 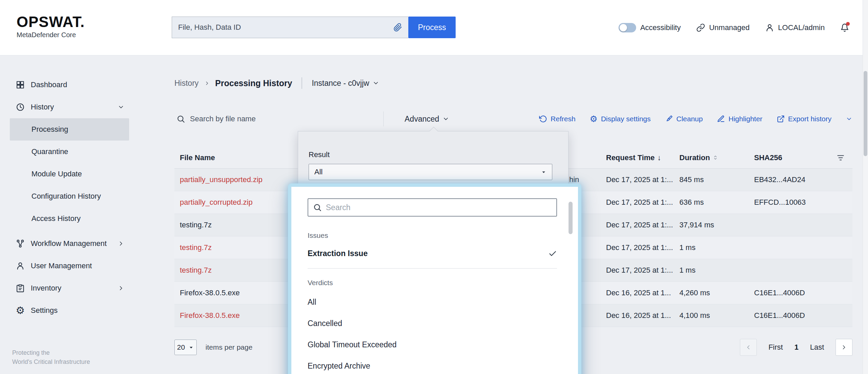 What do you see at coordinates (70, 174) in the screenshot?
I see `sidebar-item-module-update: Module Update` at bounding box center [70, 174].